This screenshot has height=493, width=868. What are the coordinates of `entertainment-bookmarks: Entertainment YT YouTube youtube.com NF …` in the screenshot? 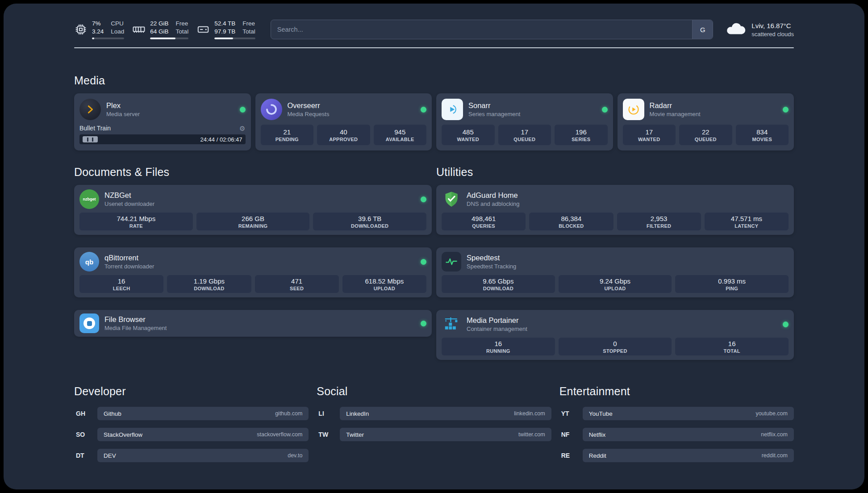 It's located at (677, 423).